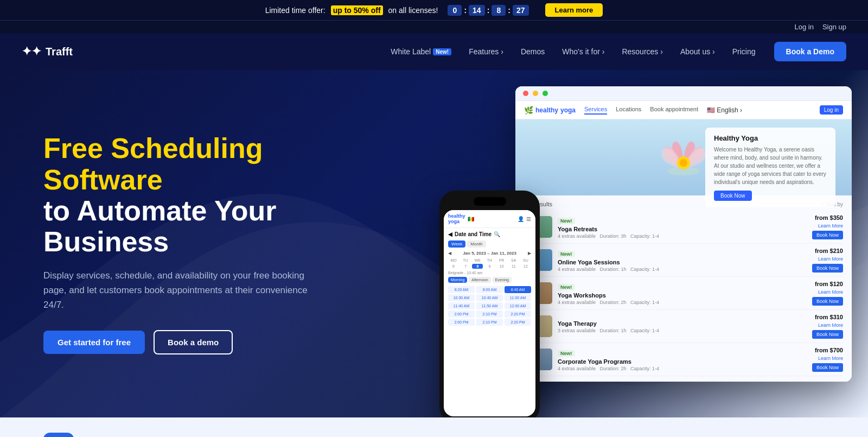  Describe the element at coordinates (684, 293) in the screenshot. I see `service-item: New! Yoga Workshops 4 extras available D…` at that location.